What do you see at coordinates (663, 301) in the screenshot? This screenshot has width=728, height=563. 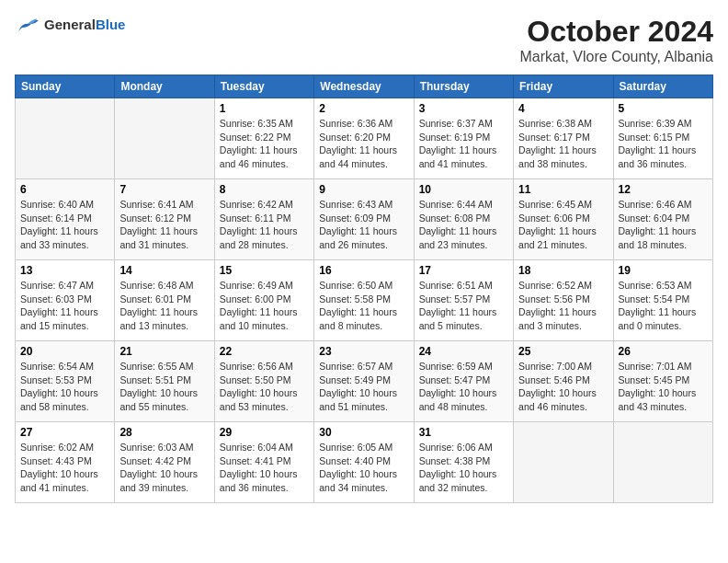 I see `calendar-cell: 19Sunrise: 6:53 AMSunset: 5:54 PMDayligh…` at bounding box center [663, 301].